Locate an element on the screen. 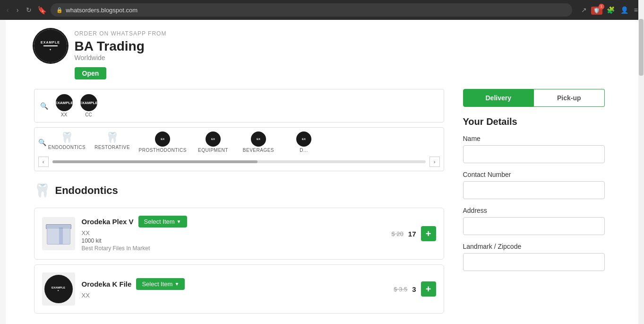 The width and height of the screenshot is (644, 324). address-input is located at coordinates (534, 226).